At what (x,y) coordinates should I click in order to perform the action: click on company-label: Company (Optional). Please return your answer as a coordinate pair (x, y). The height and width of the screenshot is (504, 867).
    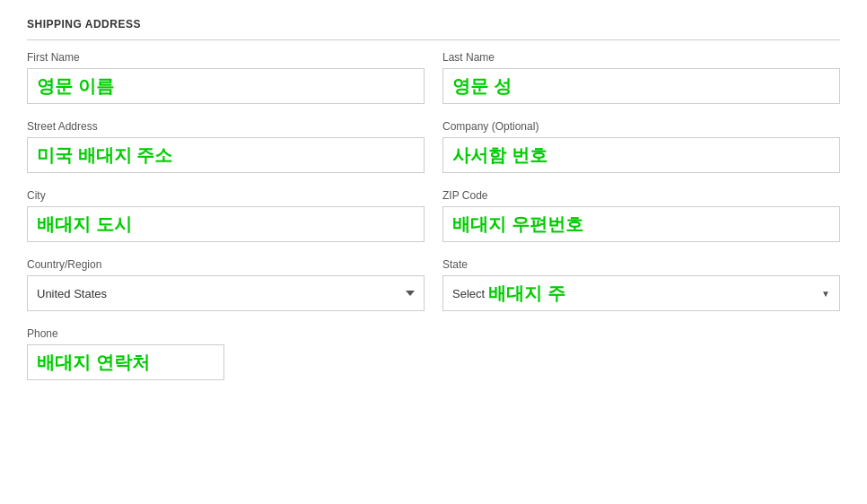
    Looking at the image, I should click on (641, 126).